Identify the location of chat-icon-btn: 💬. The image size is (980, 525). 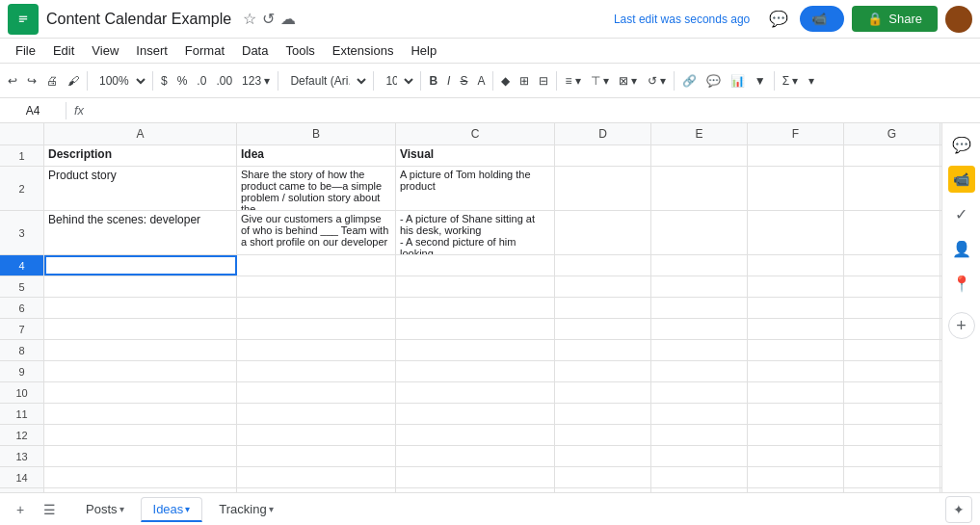
(779, 19).